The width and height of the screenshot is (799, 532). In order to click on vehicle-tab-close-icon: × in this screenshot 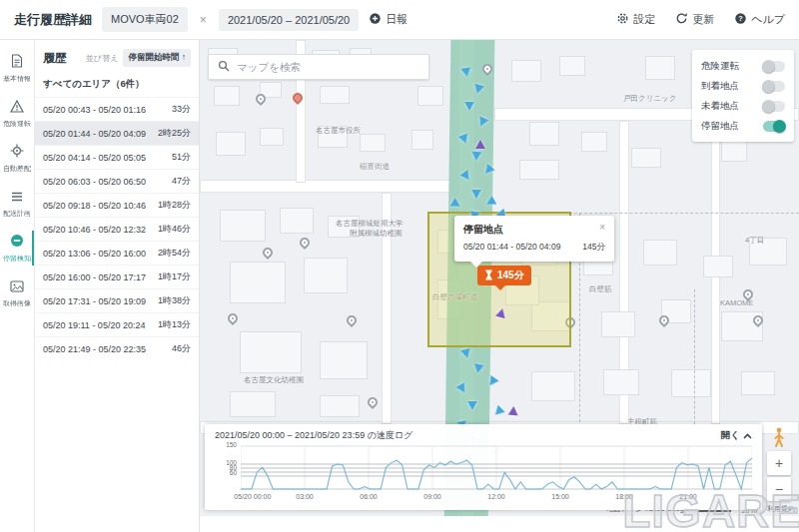, I will do `click(204, 20)`.